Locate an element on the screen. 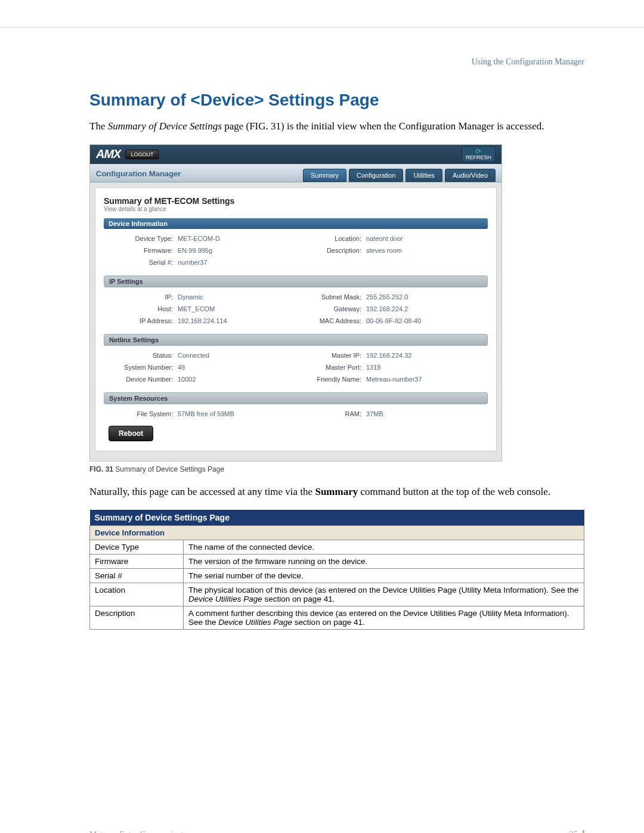  config-manager-title: Configuration Manager is located at coordinates (138, 175).